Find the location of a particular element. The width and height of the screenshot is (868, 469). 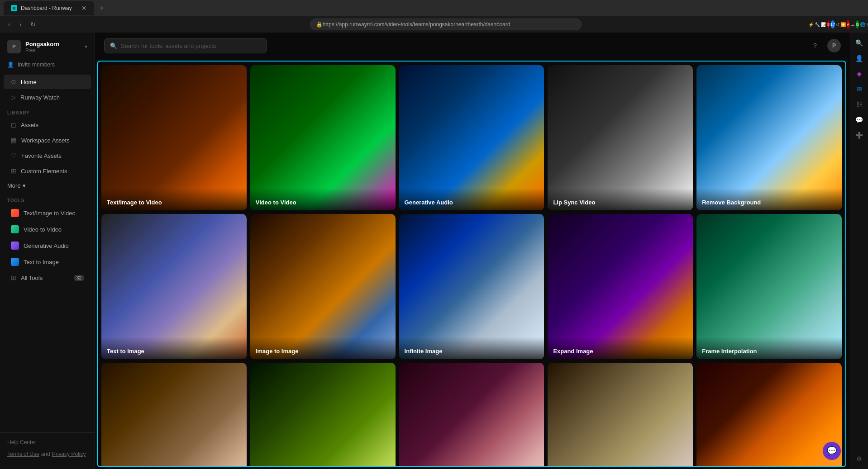

tool-card-backdrop-remix: Backdrop Remix is located at coordinates (323, 415).